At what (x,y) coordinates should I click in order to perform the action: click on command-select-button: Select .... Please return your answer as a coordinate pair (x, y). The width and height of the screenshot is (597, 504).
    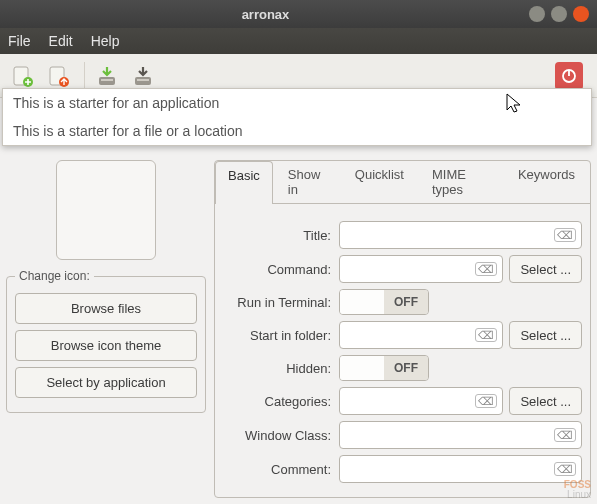
    Looking at the image, I should click on (546, 269).